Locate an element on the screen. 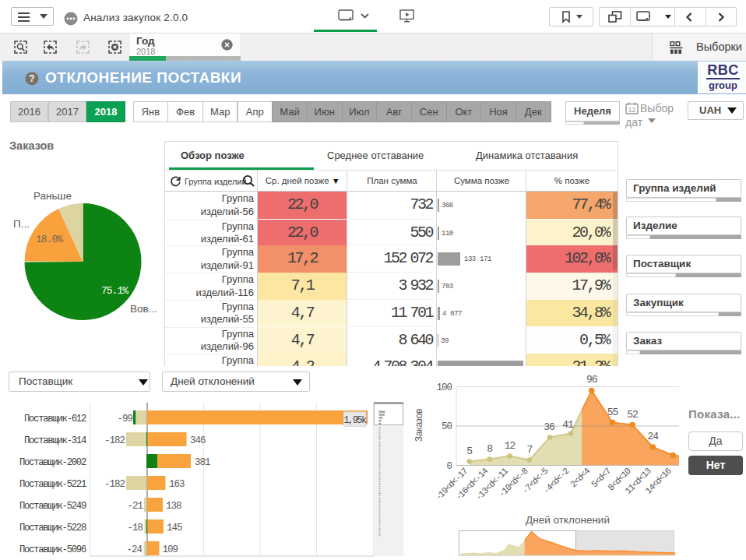 This screenshot has height=560, width=746. svg-text: 138 is located at coordinates (174, 506).